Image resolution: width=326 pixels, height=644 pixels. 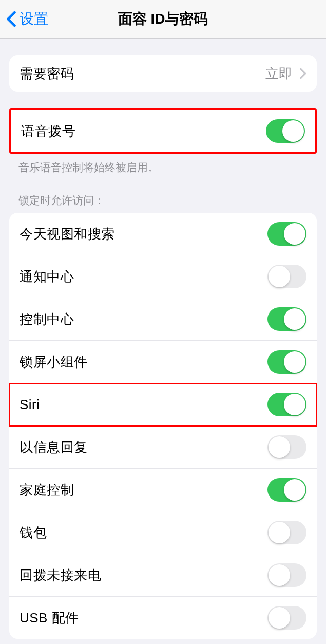 I want to click on chevron-left-icon, so click(x=11, y=19).